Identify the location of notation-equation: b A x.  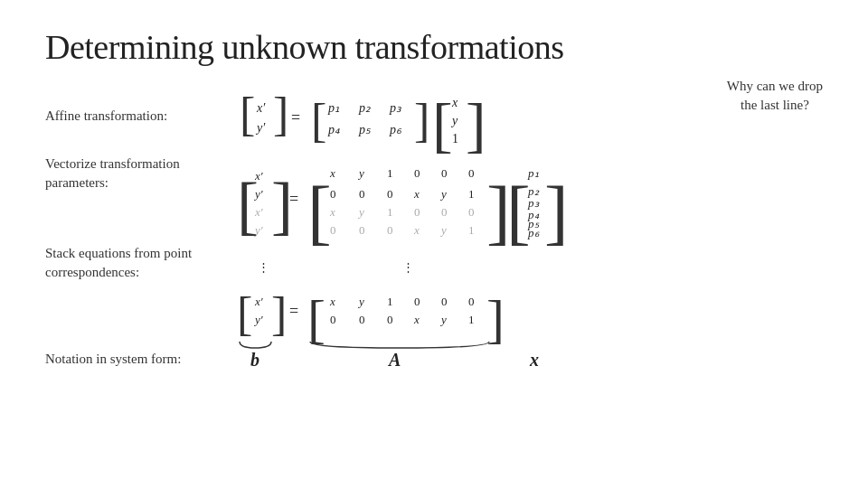
(542, 372).